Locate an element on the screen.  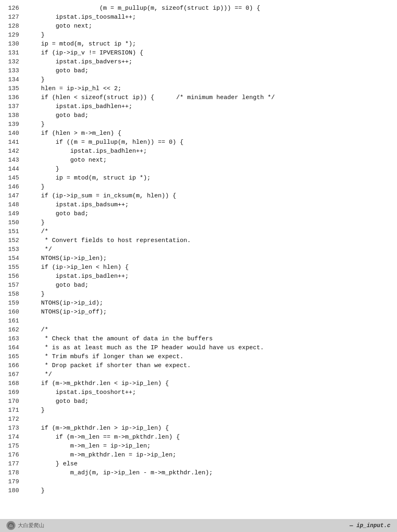
line-content: ipstat.ips_tooshort++; is located at coordinates (212, 393).